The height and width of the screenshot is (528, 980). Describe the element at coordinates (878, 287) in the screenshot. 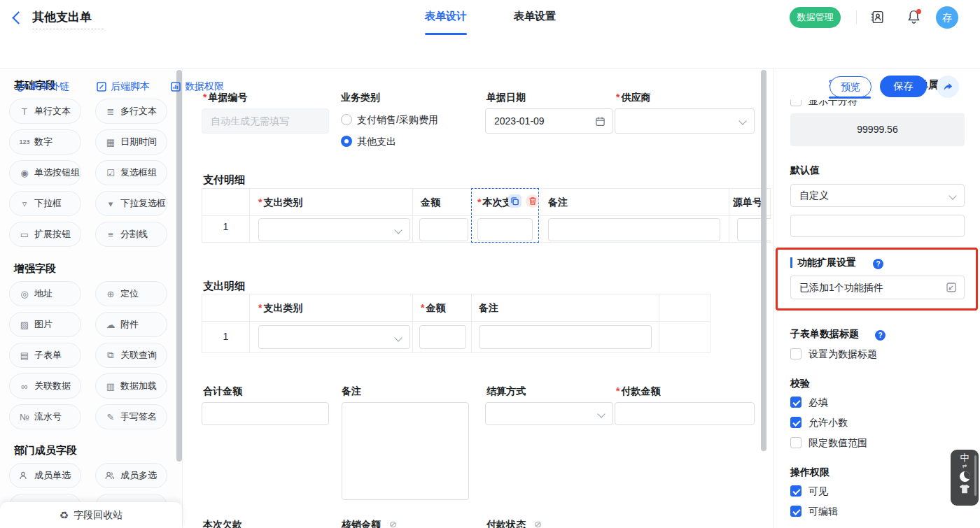

I see `plugin-field: 已添加1个功能插件` at that location.